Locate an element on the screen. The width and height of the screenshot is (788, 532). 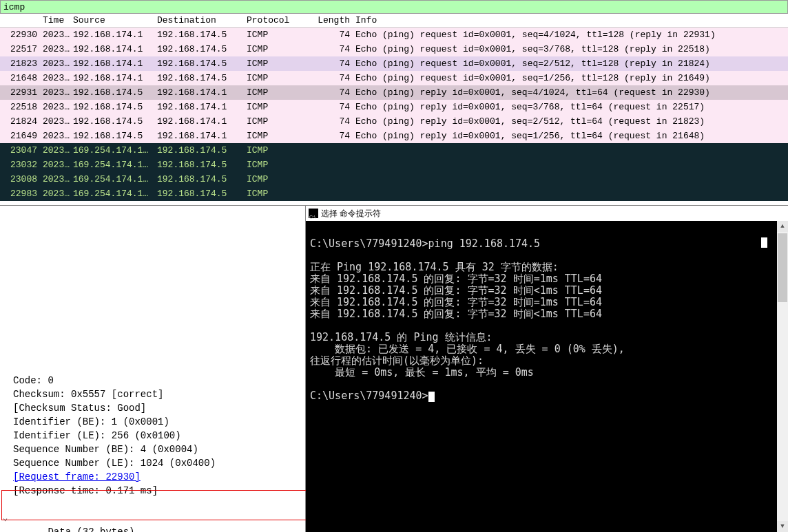
display-filter-bar is located at coordinates (394, 7).